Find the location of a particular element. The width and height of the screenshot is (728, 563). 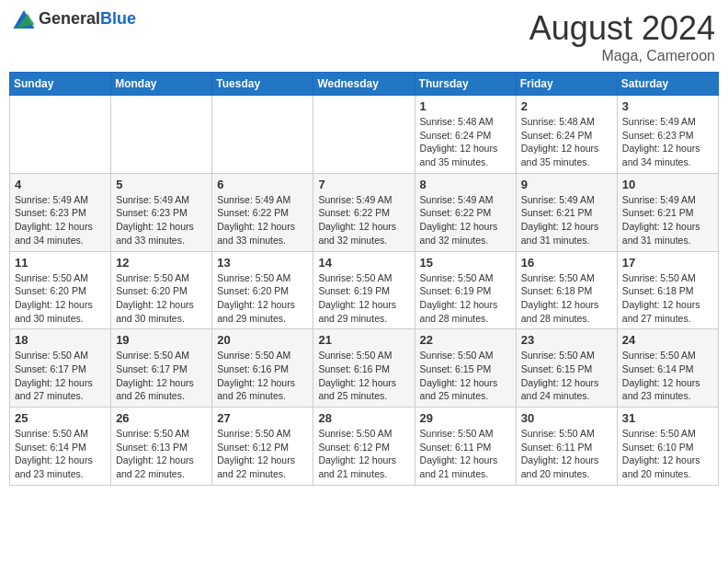

day-number: 22 is located at coordinates (465, 340).